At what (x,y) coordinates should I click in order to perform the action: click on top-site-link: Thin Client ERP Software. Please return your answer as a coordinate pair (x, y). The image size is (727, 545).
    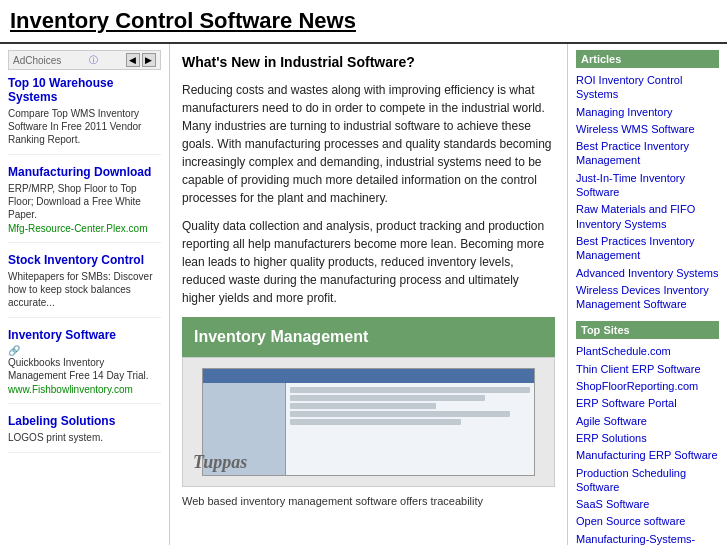
    Looking at the image, I should click on (648, 369).